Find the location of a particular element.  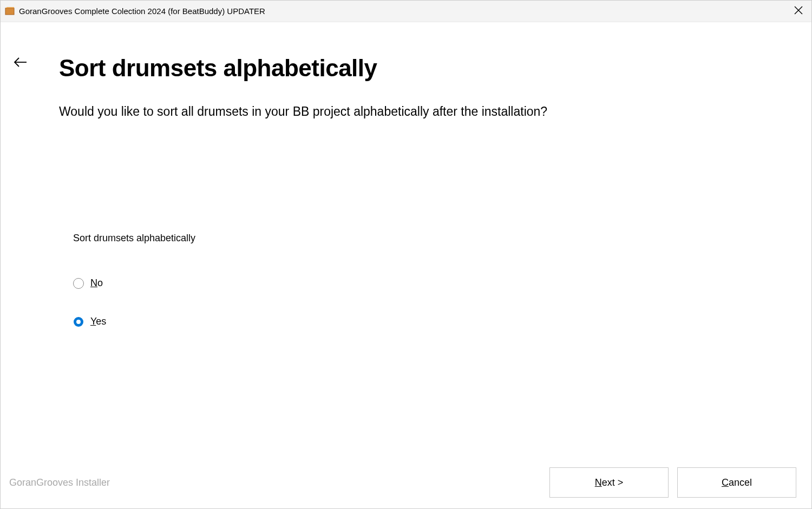

radio-label-no: No is located at coordinates (96, 283).